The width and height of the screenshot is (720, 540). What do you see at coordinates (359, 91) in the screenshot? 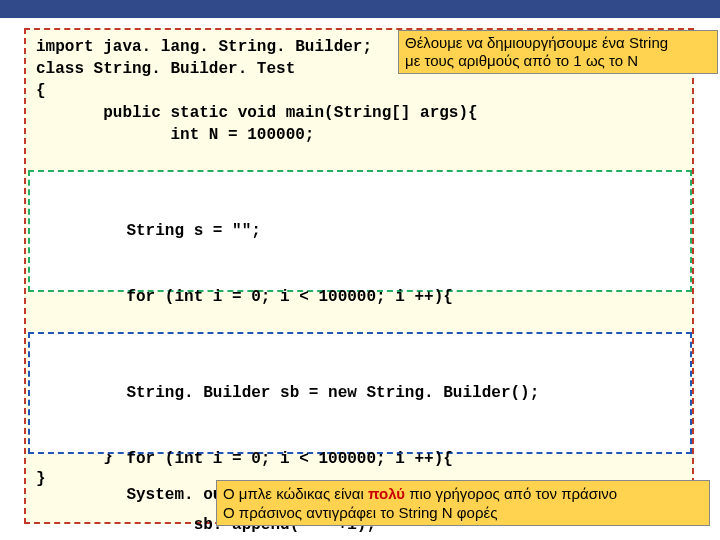
I see `code-line: {` at bounding box center [359, 91].